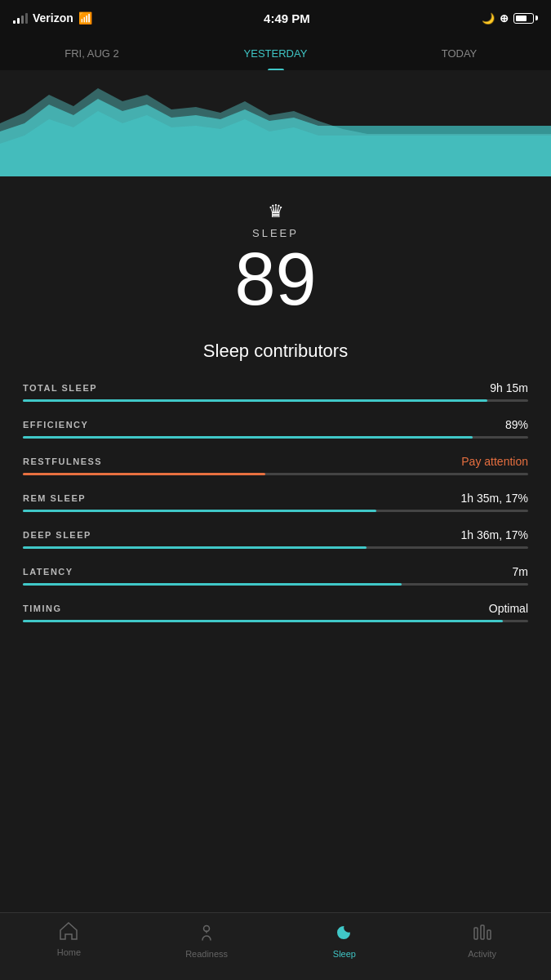  I want to click on metric-value-2: Pay attention, so click(495, 461).